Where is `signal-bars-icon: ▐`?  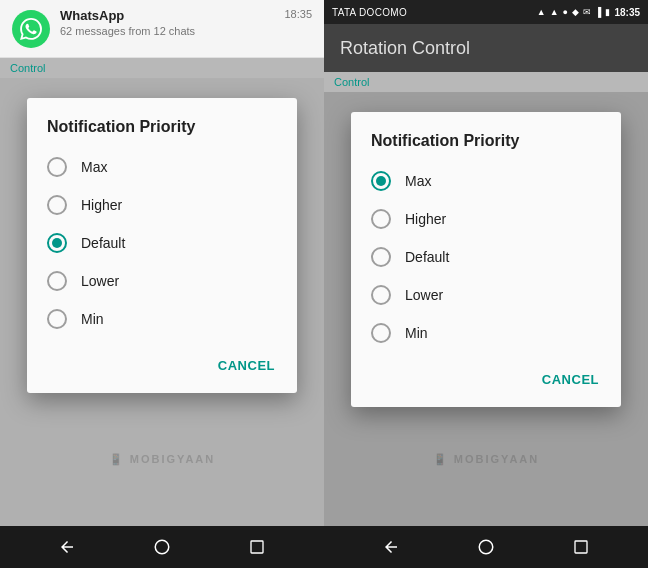
signal-bars-icon: ▐ is located at coordinates (598, 12).